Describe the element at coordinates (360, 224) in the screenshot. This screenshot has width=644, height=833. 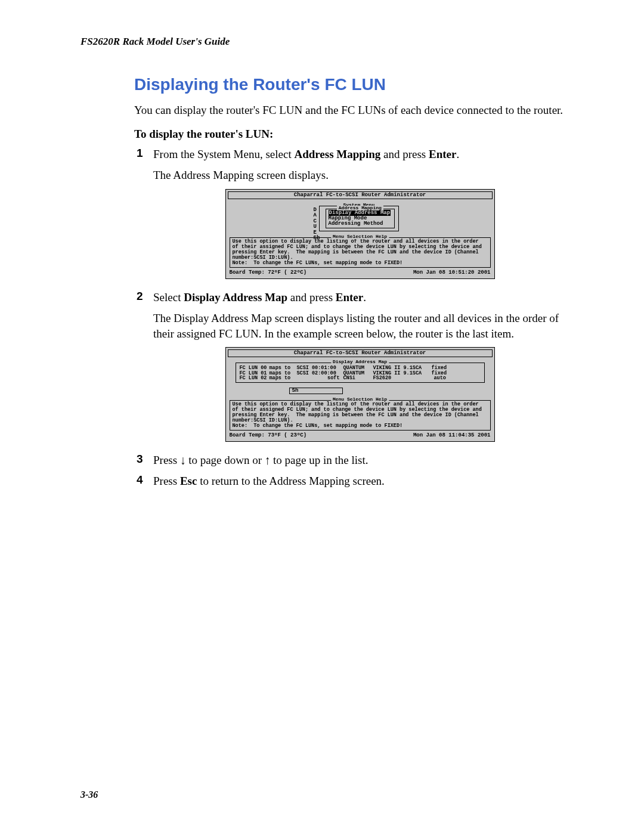
I see `menu-item-addressing-method: Addressing Method` at that location.